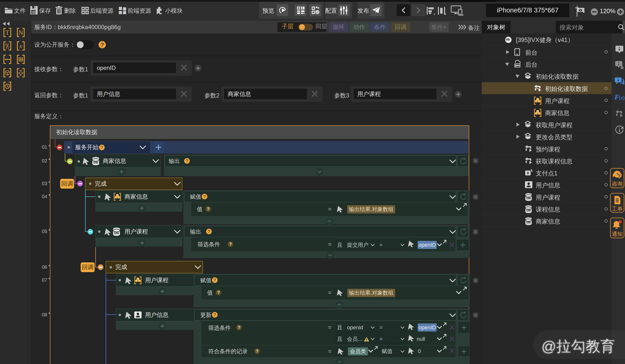 This screenshot has width=625, height=364. I want to click on svg-text: F, so click(617, 97).